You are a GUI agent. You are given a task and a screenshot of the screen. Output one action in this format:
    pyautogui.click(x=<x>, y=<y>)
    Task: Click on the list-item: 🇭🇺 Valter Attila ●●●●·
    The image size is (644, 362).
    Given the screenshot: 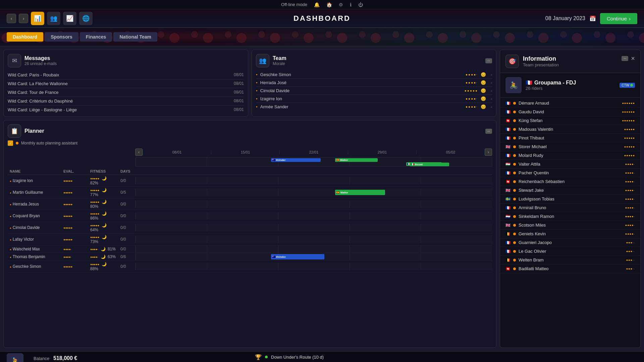 What is the action you would take?
    pyautogui.click(x=570, y=164)
    